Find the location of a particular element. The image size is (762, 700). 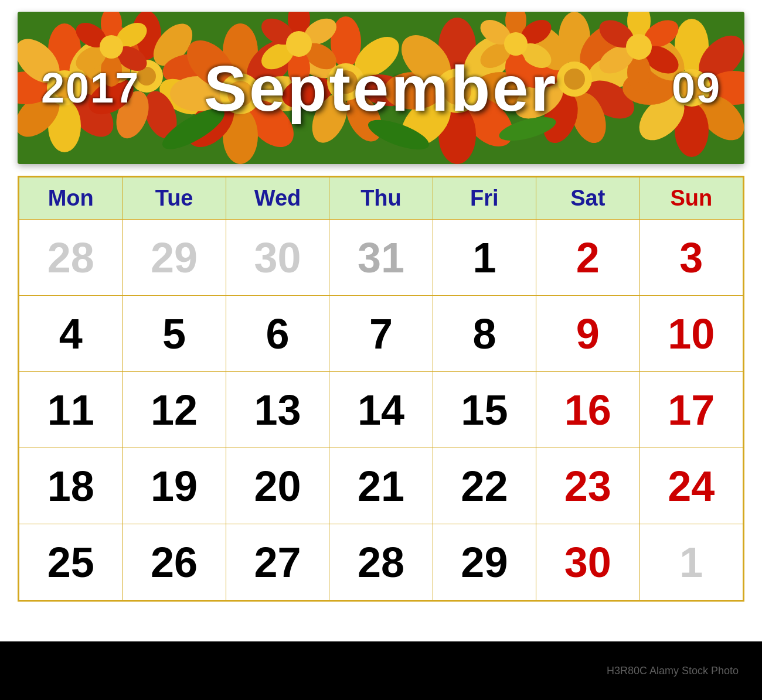

calendar-day-cell: 11 is located at coordinates (71, 410).